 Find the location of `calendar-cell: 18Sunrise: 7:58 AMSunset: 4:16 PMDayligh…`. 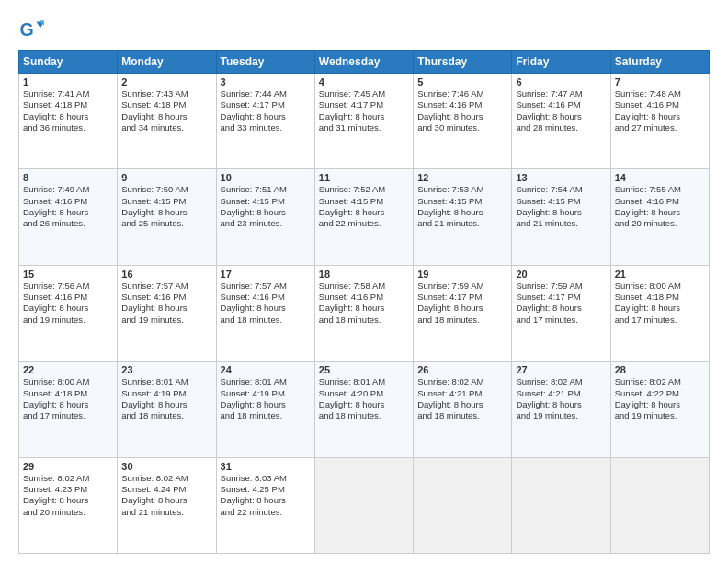

calendar-cell: 18Sunrise: 7:58 AMSunset: 4:16 PMDayligh… is located at coordinates (364, 313).